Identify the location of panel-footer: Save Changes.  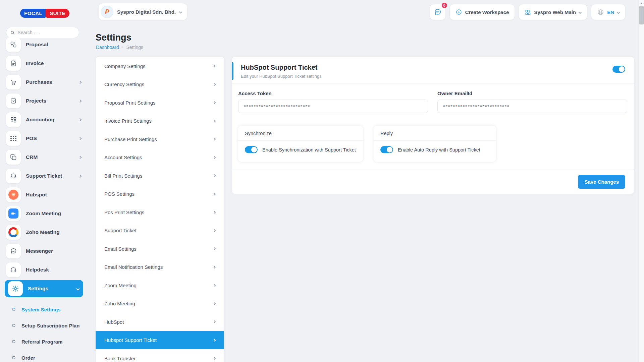
(433, 182).